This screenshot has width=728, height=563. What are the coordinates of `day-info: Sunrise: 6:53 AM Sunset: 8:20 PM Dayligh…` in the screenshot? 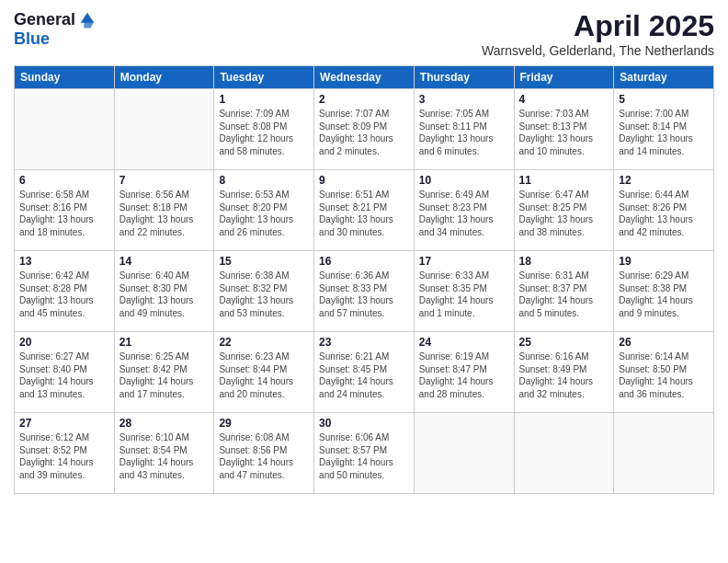 It's located at (264, 213).